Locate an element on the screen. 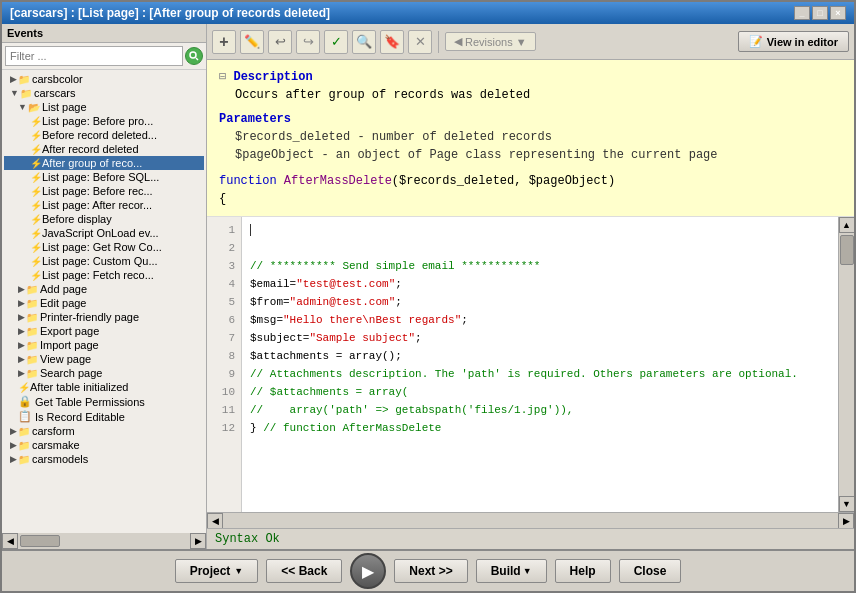 This screenshot has height=593, width=856. dropdown-arrow-icon: ▼ is located at coordinates (522, 42).